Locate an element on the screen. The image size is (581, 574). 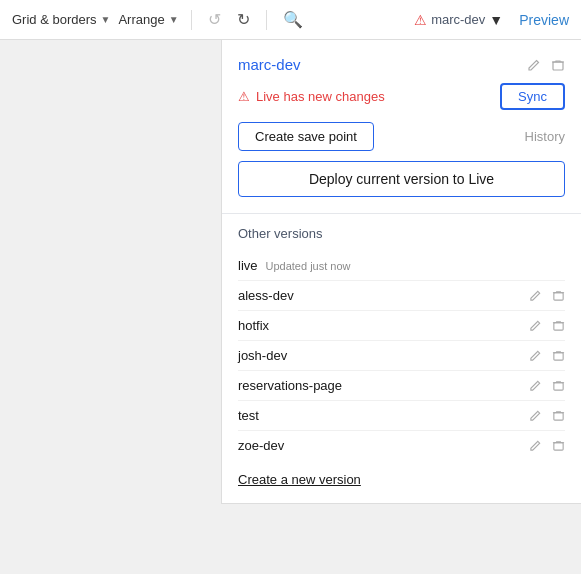
deploy-button: Deploy current version to Live is located at coordinates (402, 179).